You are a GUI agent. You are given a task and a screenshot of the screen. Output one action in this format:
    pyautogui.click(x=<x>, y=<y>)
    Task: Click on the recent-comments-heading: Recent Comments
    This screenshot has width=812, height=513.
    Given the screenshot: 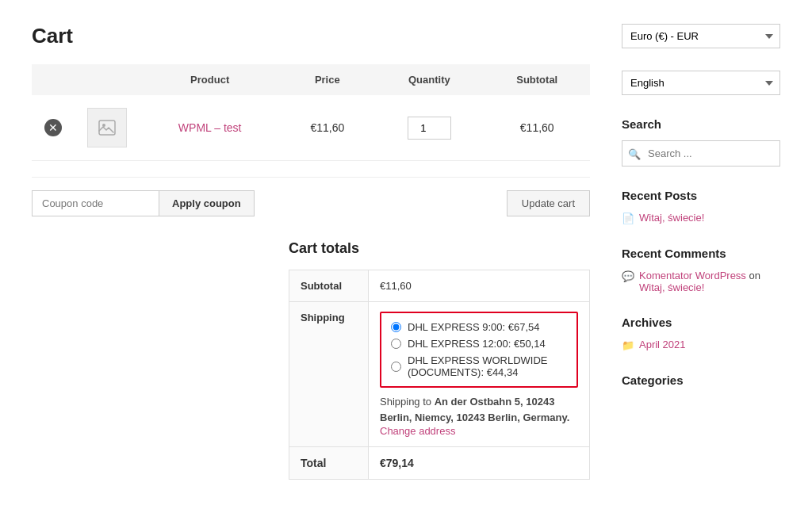 What is the action you would take?
    pyautogui.click(x=701, y=254)
    